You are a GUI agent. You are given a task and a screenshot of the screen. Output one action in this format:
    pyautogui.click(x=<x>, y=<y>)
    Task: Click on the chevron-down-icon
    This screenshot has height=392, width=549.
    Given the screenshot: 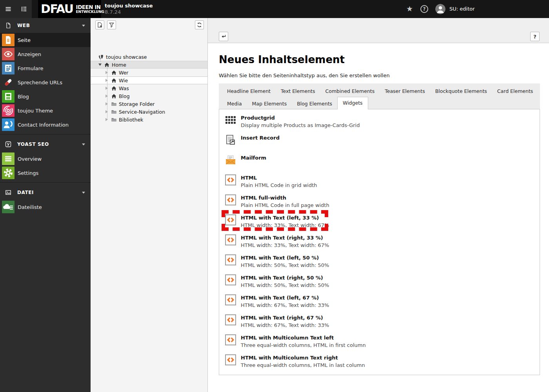 What is the action you would take?
    pyautogui.click(x=84, y=26)
    